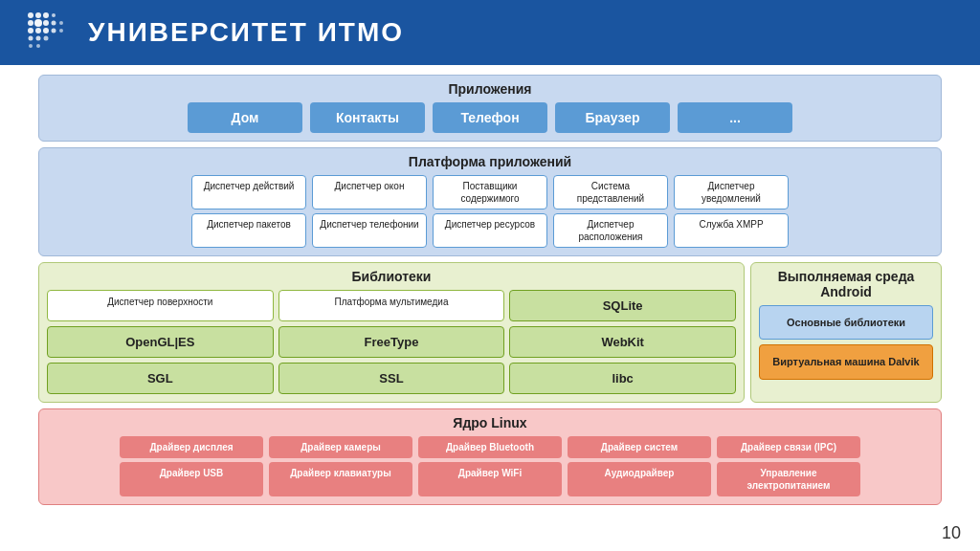 This screenshot has height=551, width=980. Describe the element at coordinates (369, 231) in the screenshot. I see `platform-btn-telephony: Диспетчер телефонии` at that location.